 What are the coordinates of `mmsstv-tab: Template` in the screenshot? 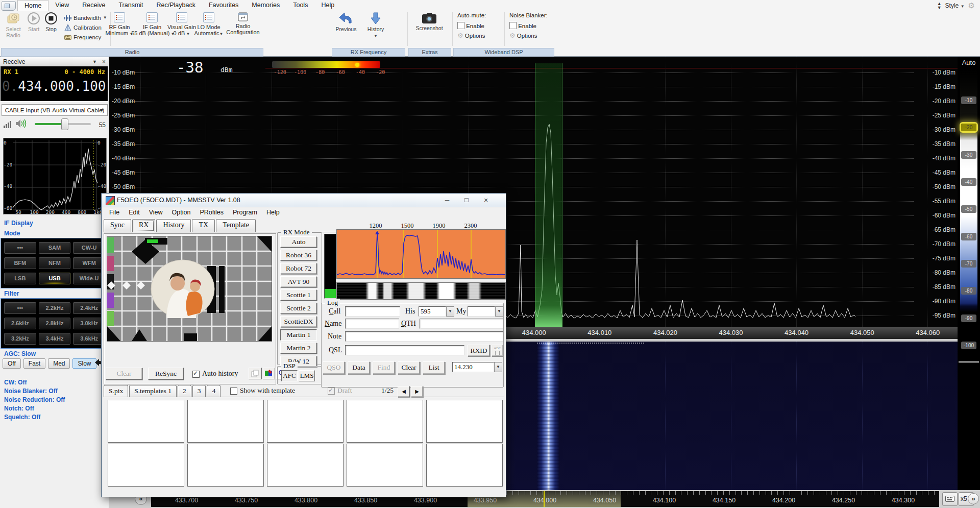 It's located at (236, 226).